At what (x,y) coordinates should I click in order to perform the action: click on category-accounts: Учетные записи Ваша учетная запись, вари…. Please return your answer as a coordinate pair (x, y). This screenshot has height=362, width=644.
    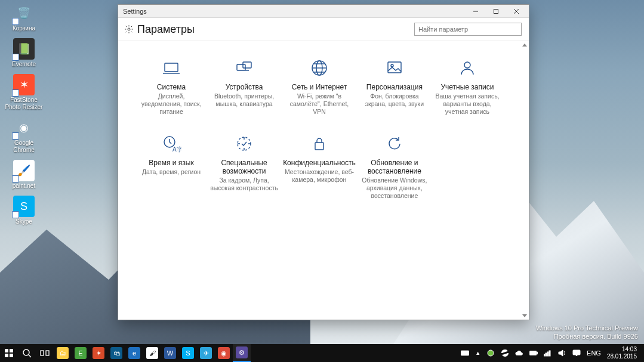
    Looking at the image, I should click on (467, 87).